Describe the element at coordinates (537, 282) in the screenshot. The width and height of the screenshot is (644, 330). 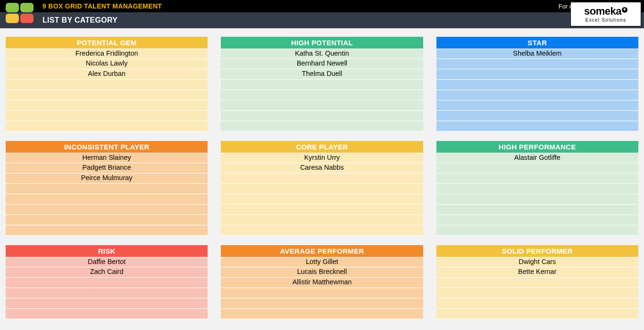
I see `category-card: SOLID PERFORMERDwight CarsBette Kernar` at that location.